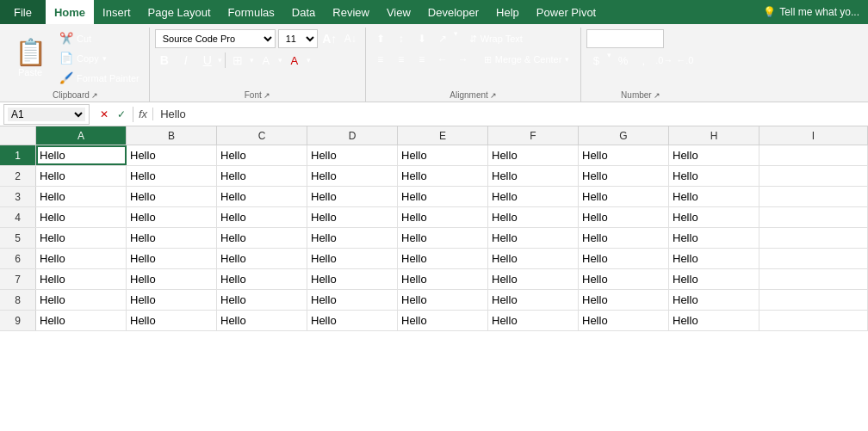 The width and height of the screenshot is (868, 431). What do you see at coordinates (534, 320) in the screenshot?
I see `cell-f9: Hello` at bounding box center [534, 320].